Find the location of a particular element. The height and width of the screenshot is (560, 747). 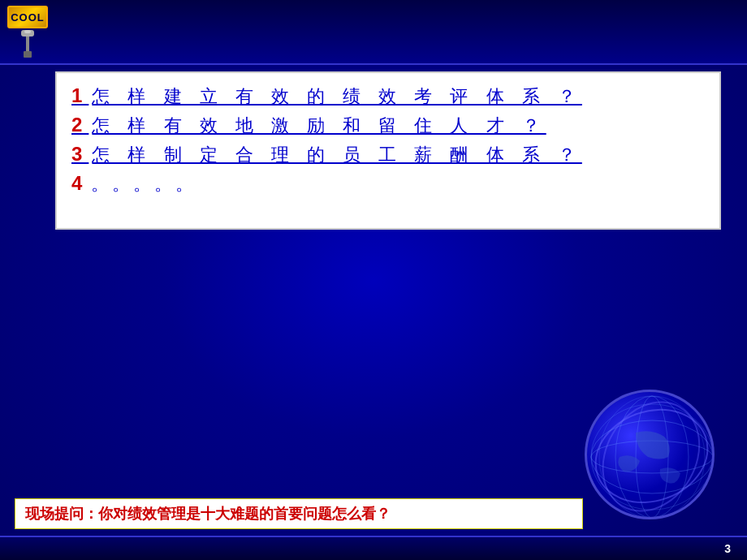

wrench-icon is located at coordinates (28, 45).